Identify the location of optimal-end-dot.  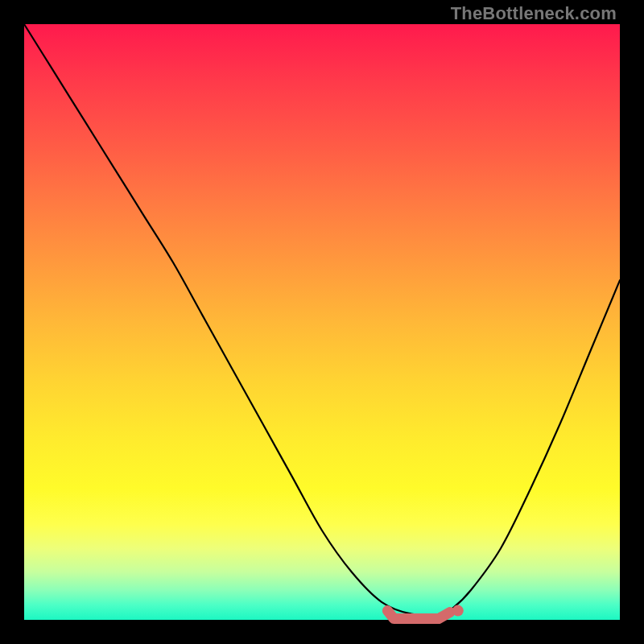
(458, 611).